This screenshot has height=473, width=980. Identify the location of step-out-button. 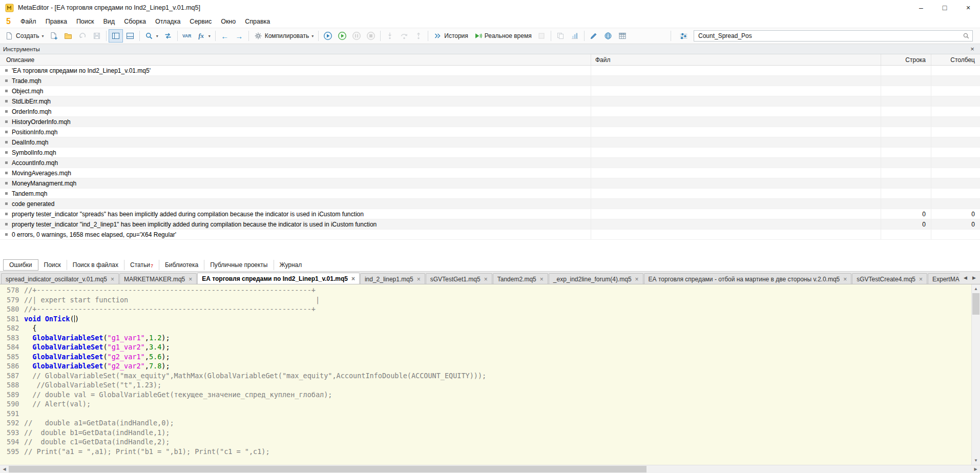
(419, 36).